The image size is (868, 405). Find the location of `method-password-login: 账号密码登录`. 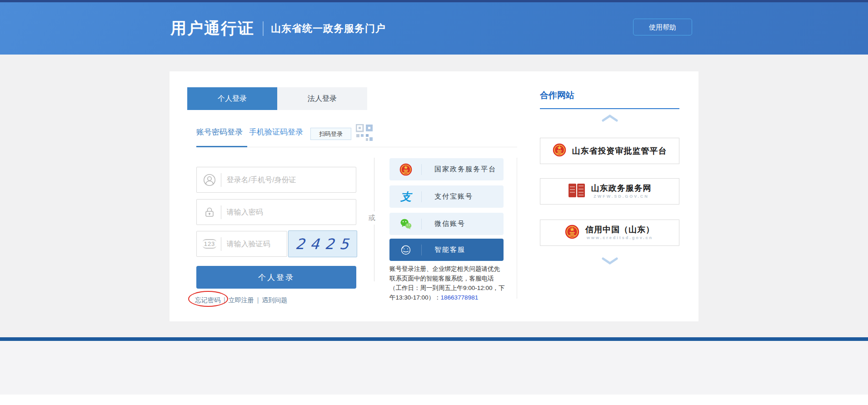

method-password-login: 账号密码登录 is located at coordinates (219, 132).